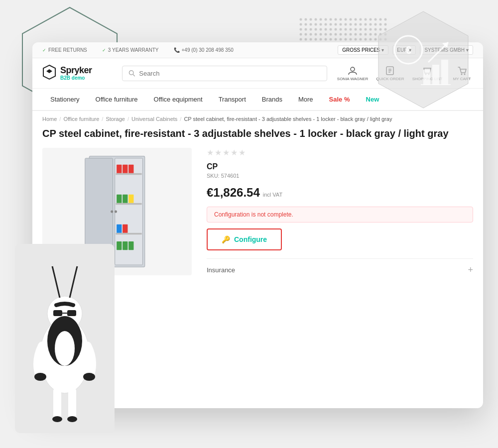 This screenshot has width=498, height=448. What do you see at coordinates (340, 100) in the screenshot?
I see `nav-sale: Sale %` at bounding box center [340, 100].